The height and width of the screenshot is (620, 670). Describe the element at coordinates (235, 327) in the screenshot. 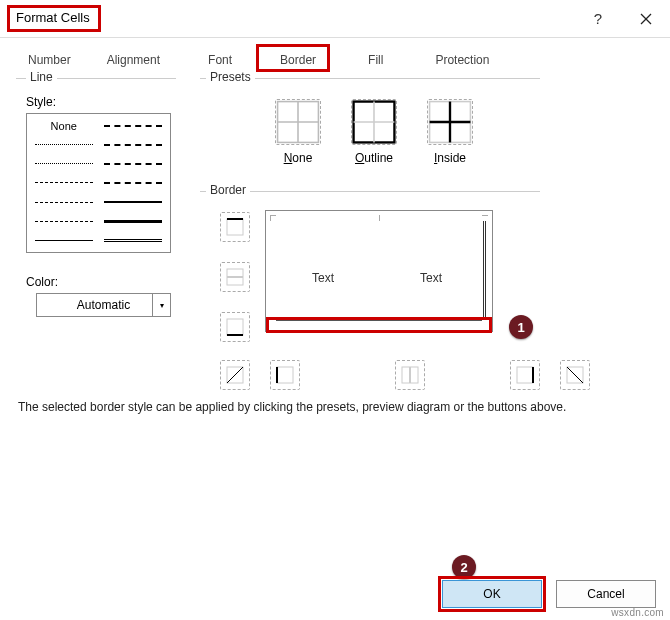

I see `border-bottom-button` at that location.